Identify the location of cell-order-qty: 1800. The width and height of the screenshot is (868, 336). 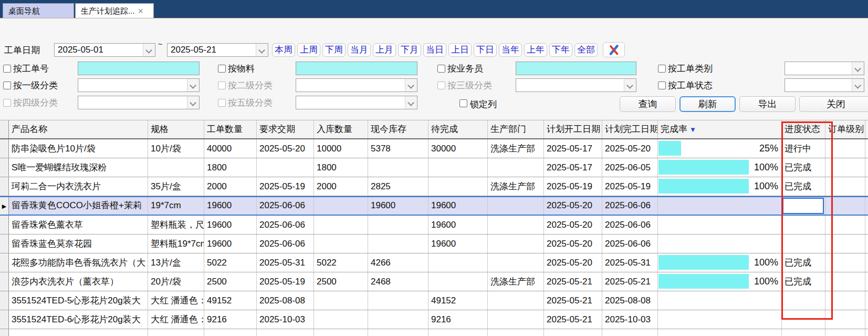
(231, 167).